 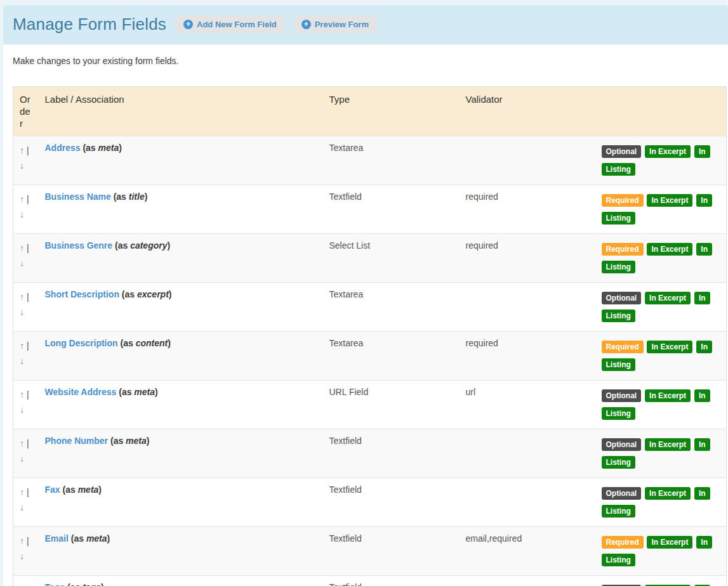 I want to click on badges-cell: Required In Excerpt In Listing, so click(x=661, y=259).